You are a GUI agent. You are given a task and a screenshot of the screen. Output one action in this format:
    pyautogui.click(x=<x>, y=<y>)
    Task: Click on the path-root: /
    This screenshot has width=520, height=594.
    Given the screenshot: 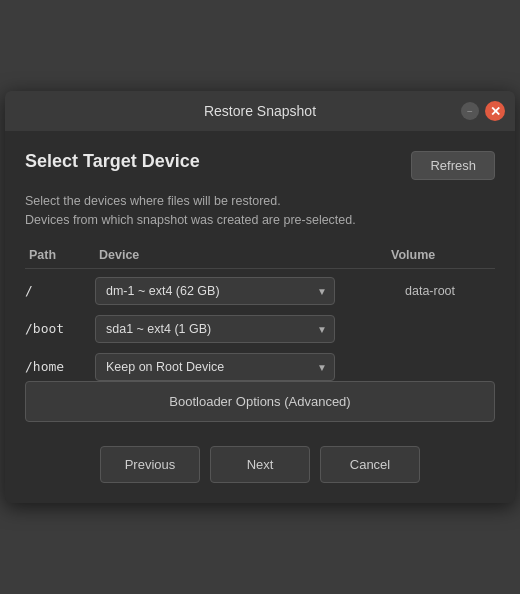 What is the action you would take?
    pyautogui.click(x=60, y=290)
    